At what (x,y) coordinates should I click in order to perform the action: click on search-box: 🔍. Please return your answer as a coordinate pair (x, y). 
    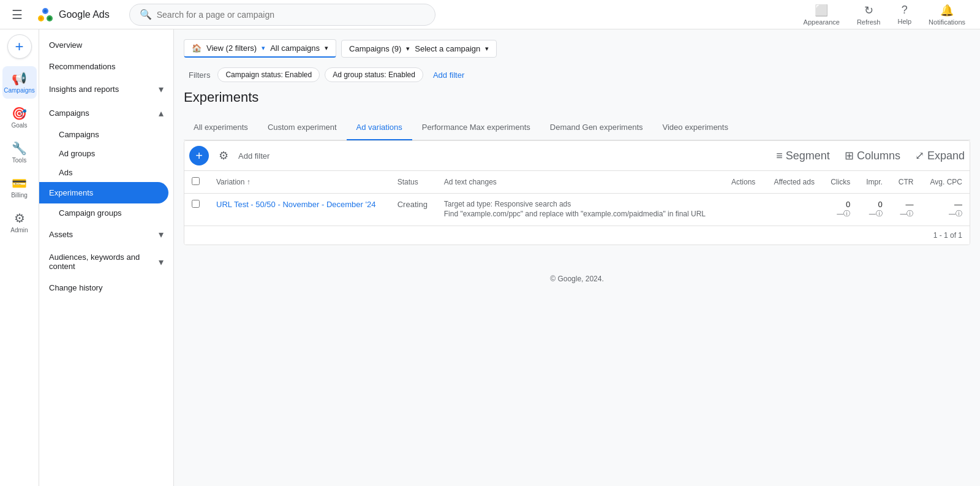
    Looking at the image, I should click on (282, 15).